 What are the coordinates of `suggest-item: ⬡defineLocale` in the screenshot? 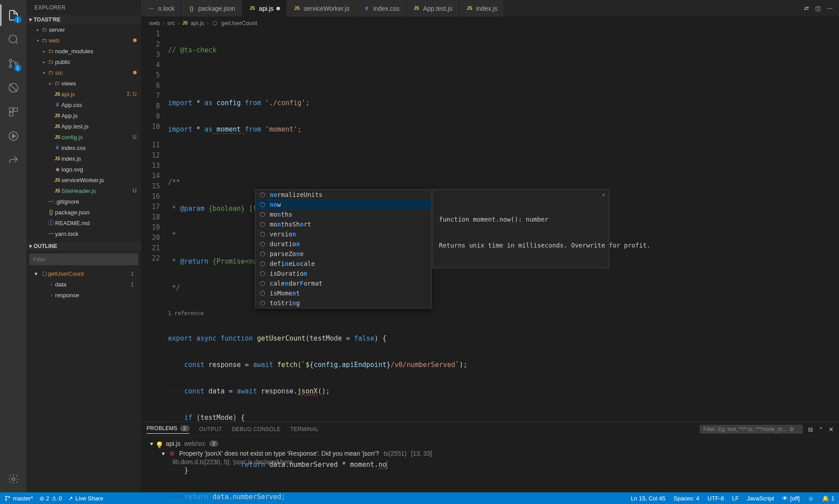 It's located at (343, 264).